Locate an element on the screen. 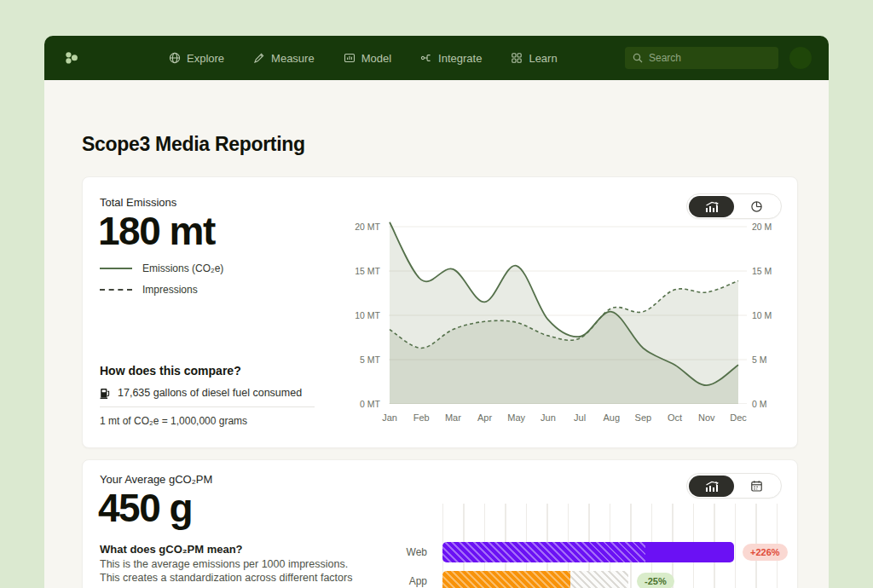  change-badge: -25% is located at coordinates (656, 580).